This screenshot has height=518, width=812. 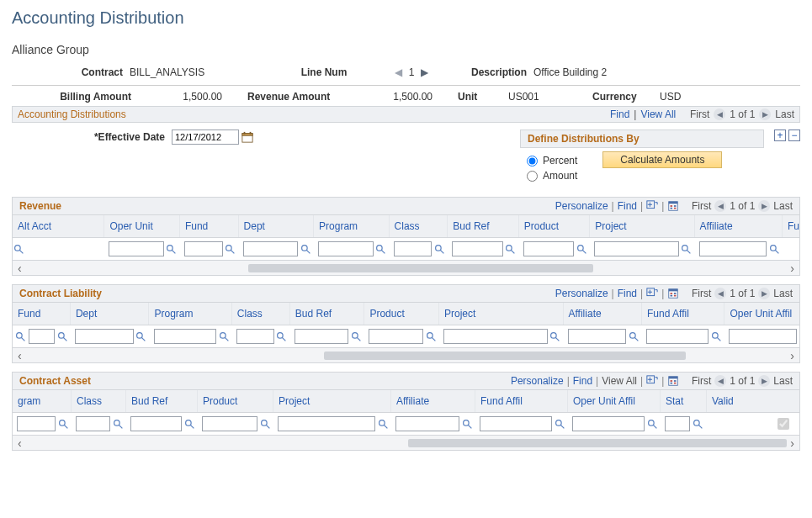 I want to click on line-prev-icon: ◀, so click(x=399, y=72).